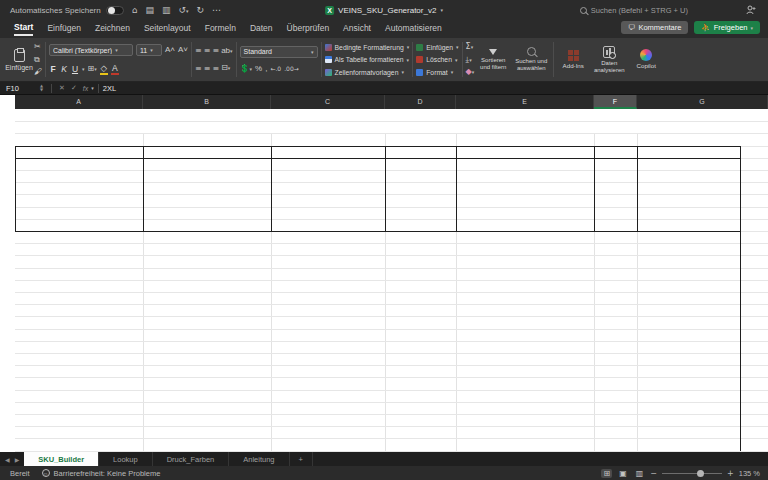 The image size is (768, 480). Describe the element at coordinates (750, 474) in the screenshot. I see `zoom-level: 135 %` at that location.